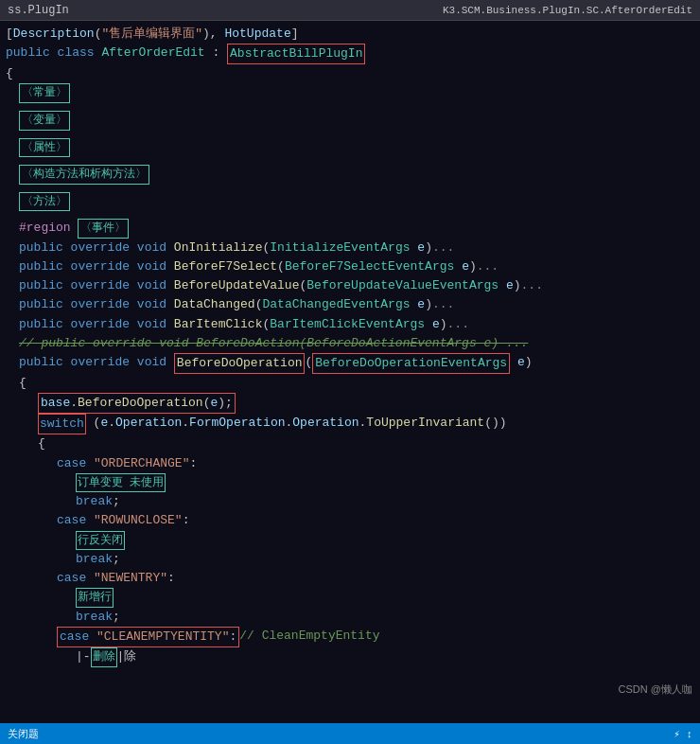  Describe the element at coordinates (350, 174) in the screenshot. I see `code-line-10: 〈构造方法和析构方法〉` at that location.